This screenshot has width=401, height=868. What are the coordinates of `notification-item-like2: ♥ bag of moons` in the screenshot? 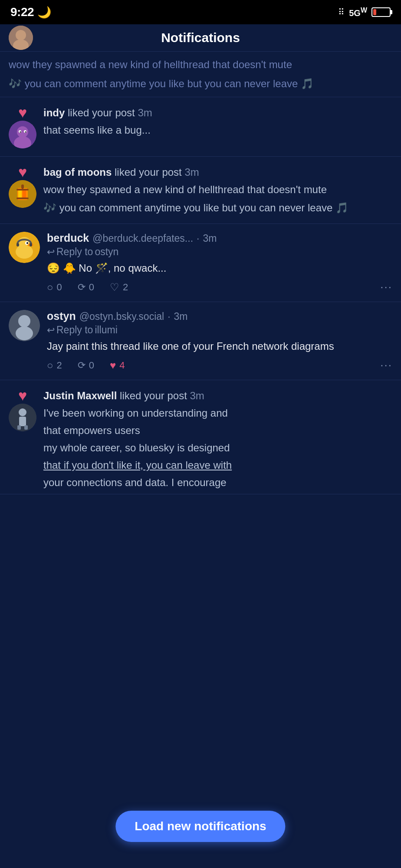 It's located at (200, 190).